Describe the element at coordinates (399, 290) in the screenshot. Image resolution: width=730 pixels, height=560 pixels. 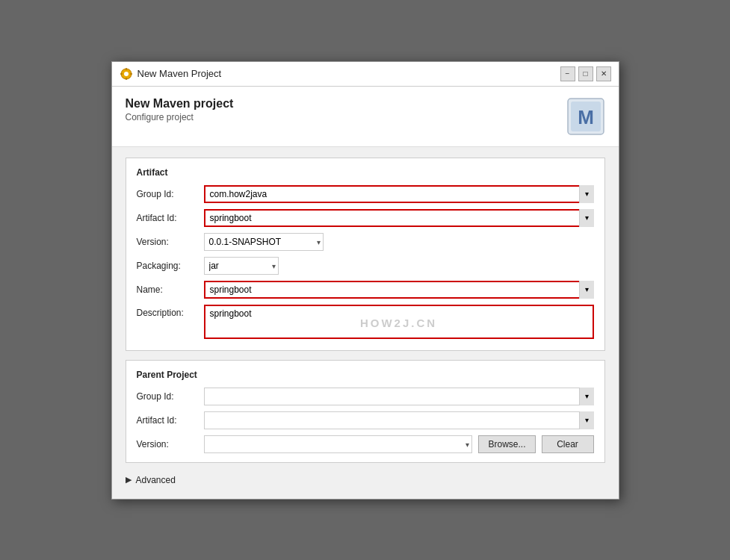
I see `name-input-wrapper: ▾` at that location.